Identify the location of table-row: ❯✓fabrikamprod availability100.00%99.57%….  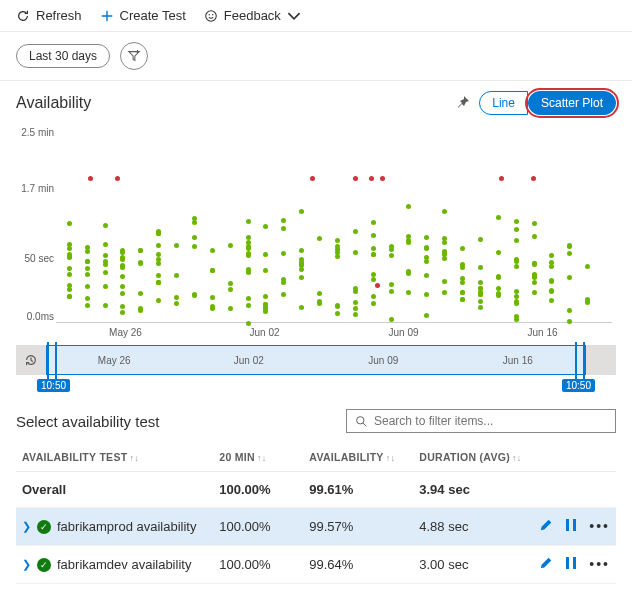
(316, 527).